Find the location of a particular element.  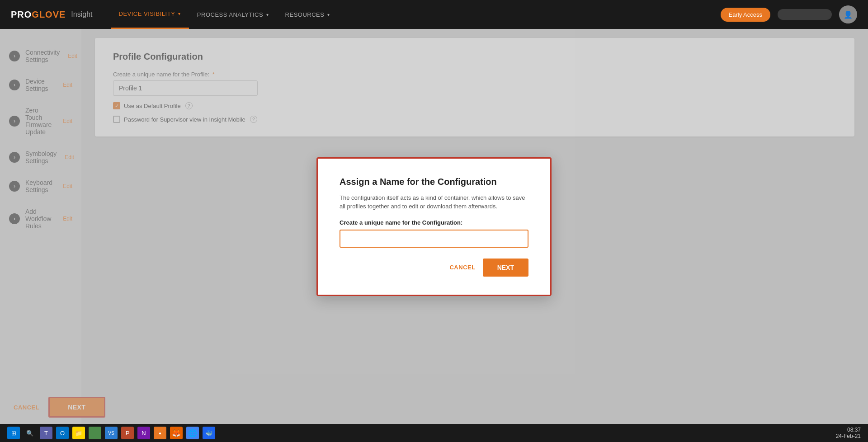

taskbar: ⊞ 🔍 T O 📁 VS P N ● 🦊 🌐 🐳 08:37 24-Feb-21 is located at coordinates (434, 433).